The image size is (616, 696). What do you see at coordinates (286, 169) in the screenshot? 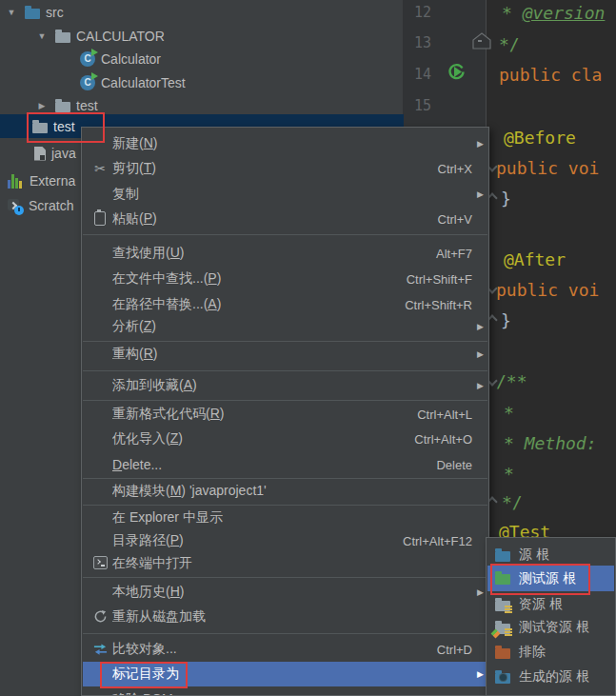
I see `menu-item-cut: ✂ 剪切(T) Ctrl+X` at bounding box center [286, 169].